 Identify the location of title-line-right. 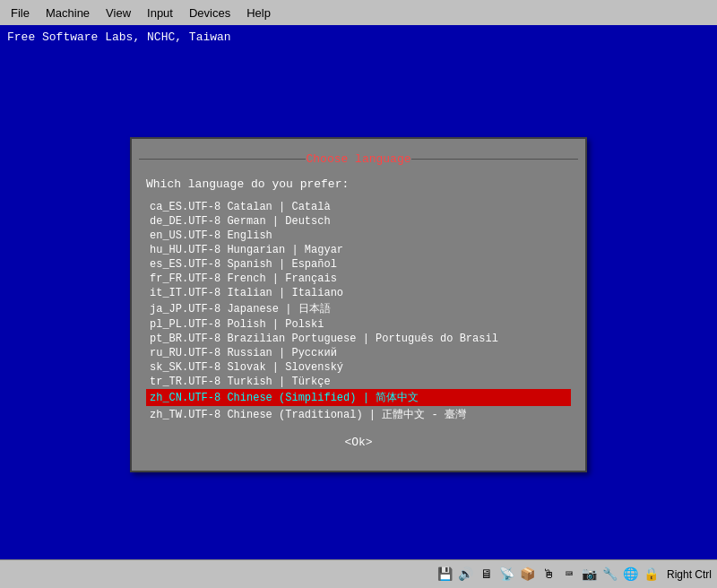
(495, 160).